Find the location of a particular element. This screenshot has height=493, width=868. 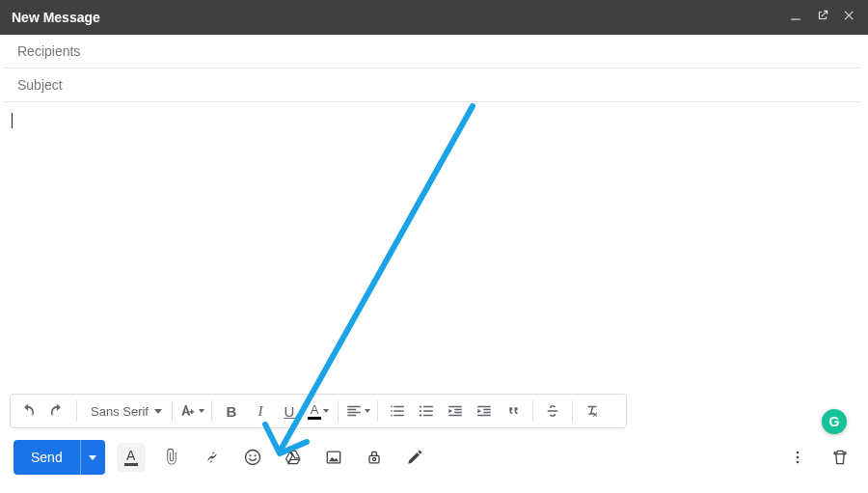

bulleted-list-button is located at coordinates (426, 411).